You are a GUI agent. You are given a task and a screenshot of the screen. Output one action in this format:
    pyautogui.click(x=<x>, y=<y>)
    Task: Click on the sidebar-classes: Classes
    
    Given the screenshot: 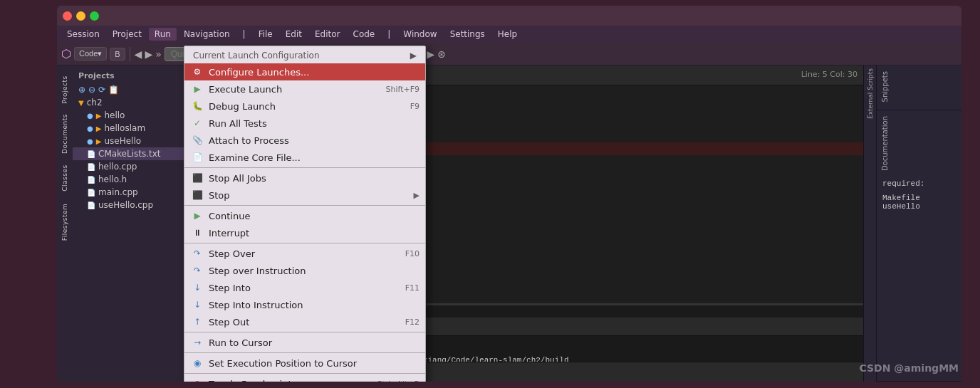 What is the action you would take?
    pyautogui.click(x=65, y=178)
    